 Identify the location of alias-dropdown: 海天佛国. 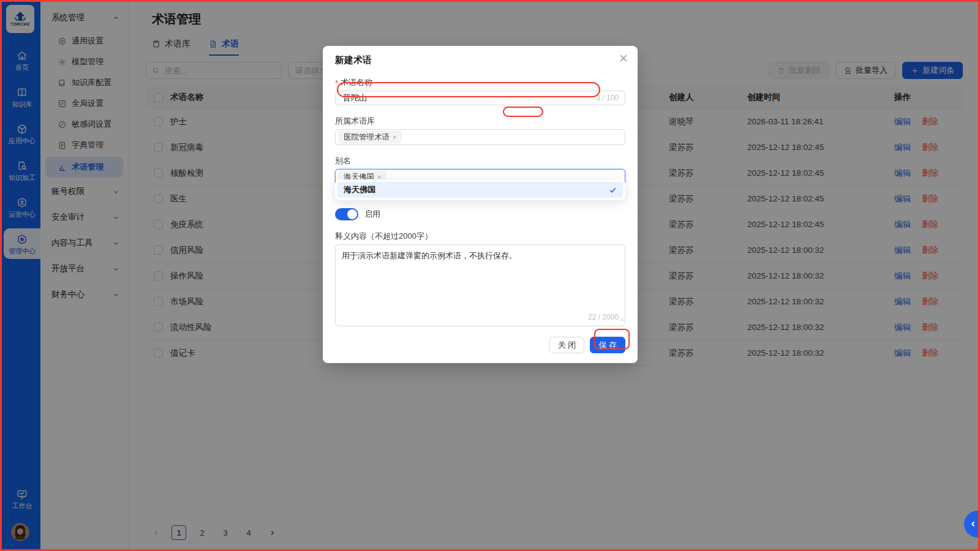
(480, 190).